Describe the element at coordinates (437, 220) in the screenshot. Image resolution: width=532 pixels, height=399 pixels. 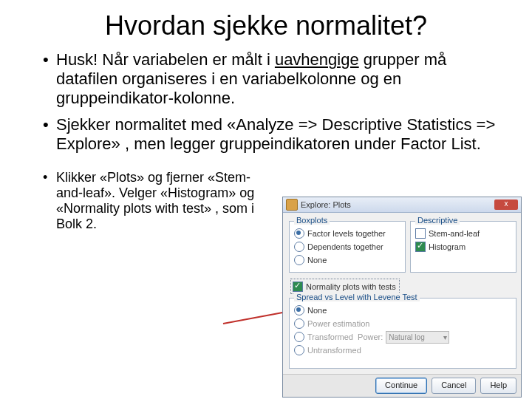
I see `descriptive-legend: Descriptive` at that location.